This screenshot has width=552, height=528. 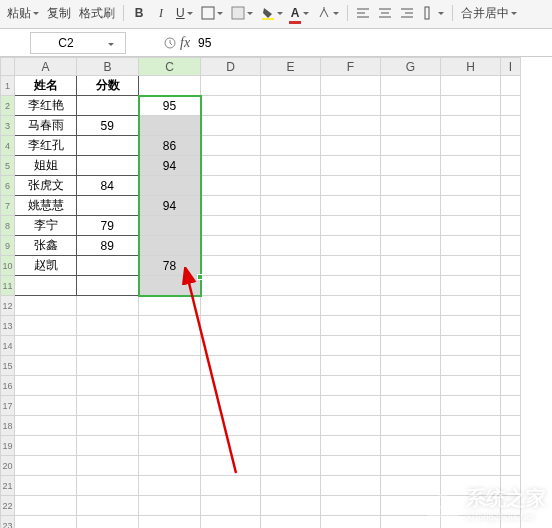 I want to click on cell-H19, so click(x=471, y=446).